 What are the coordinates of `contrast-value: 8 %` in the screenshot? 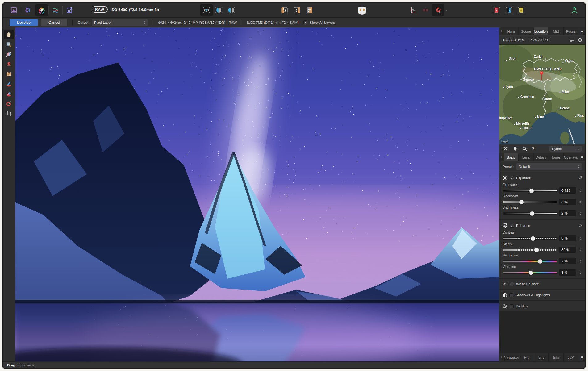 It's located at (568, 238).